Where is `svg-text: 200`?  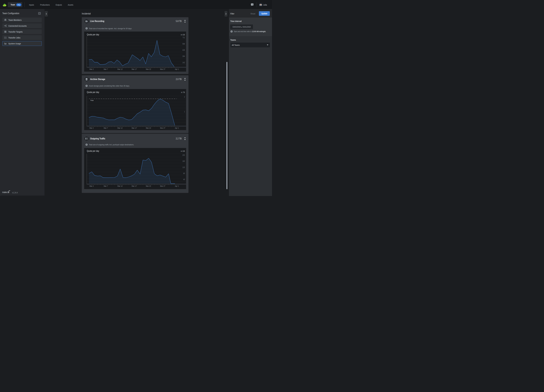 svg-text: 200 is located at coordinates (184, 155).